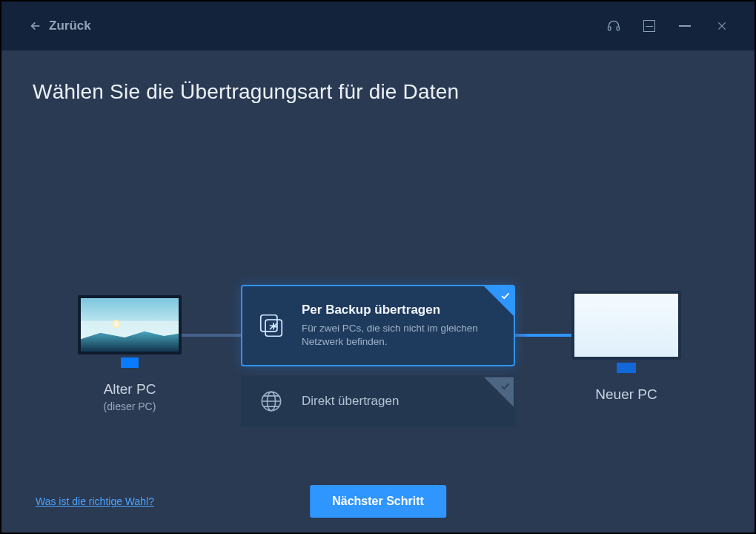 This screenshot has height=534, width=756. What do you see at coordinates (626, 395) in the screenshot?
I see `new-pc-label: Neuer PC` at bounding box center [626, 395].